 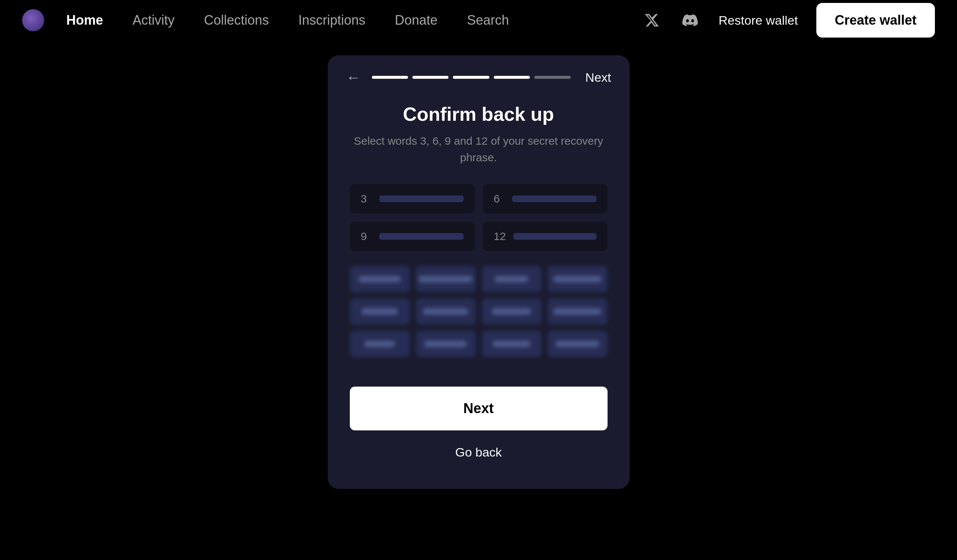 I want to click on twitter-icon, so click(x=652, y=21).